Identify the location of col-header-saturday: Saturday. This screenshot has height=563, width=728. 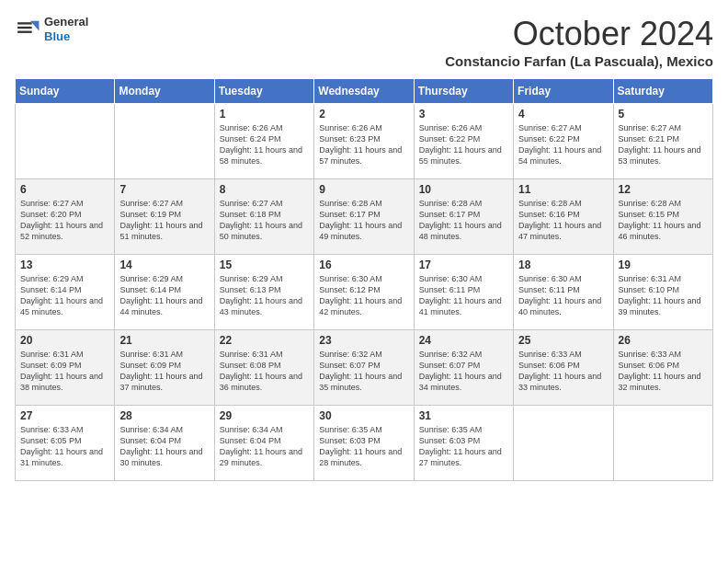
(663, 92).